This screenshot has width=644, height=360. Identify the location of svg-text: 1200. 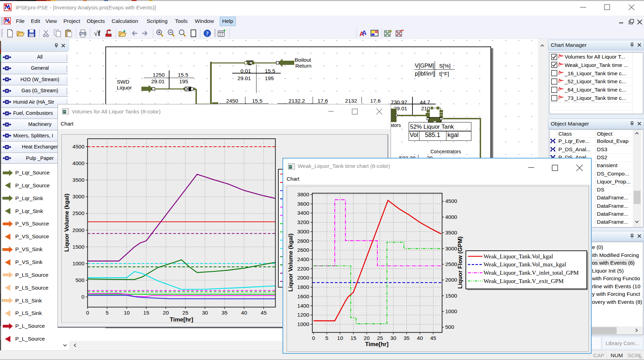
(304, 315).